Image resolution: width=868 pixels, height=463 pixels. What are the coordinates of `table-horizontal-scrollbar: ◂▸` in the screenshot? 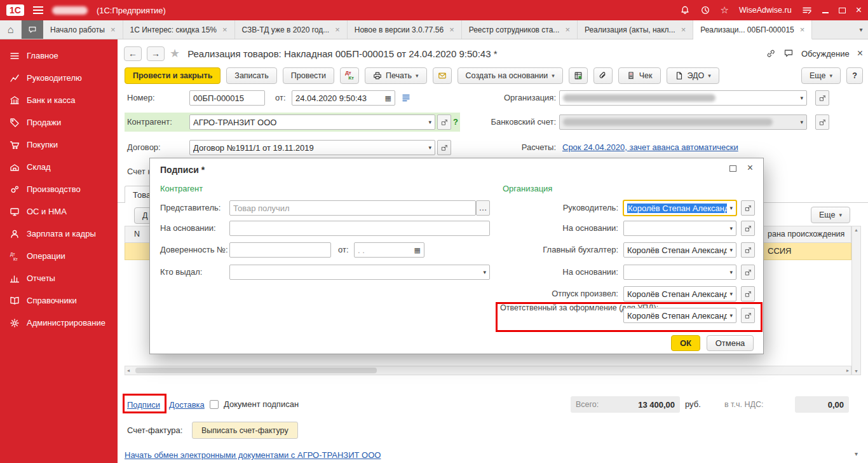 It's located at (488, 370).